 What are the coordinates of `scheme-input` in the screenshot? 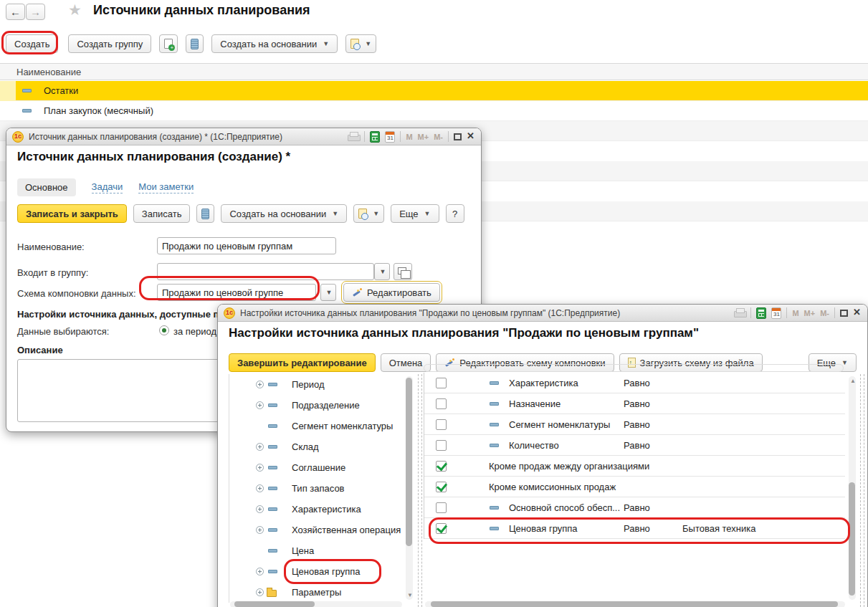 It's located at (237, 292).